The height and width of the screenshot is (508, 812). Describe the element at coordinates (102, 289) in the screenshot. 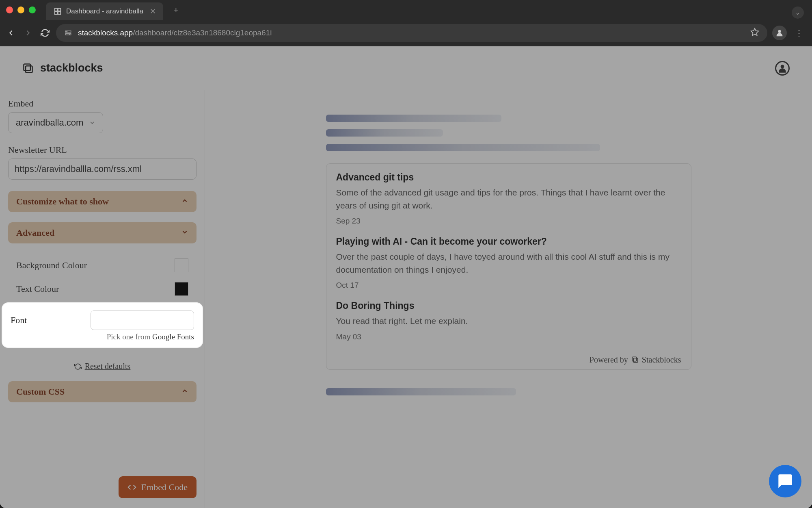

I see `text-color-row: Text Colour` at that location.